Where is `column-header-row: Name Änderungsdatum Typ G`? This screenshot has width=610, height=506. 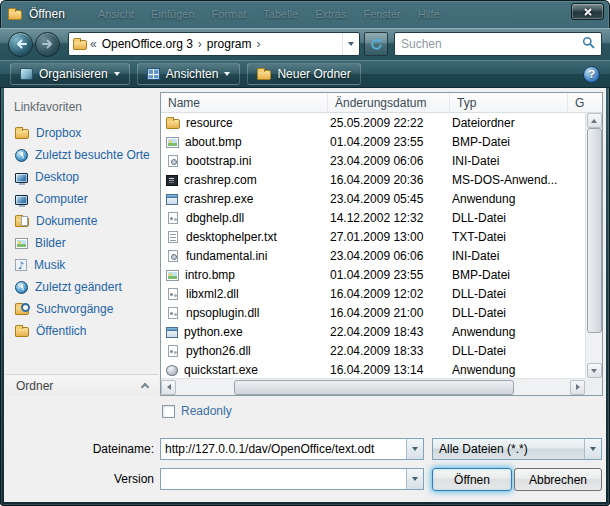
column-header-row: Name Änderungsdatum Typ G is located at coordinates (382, 103).